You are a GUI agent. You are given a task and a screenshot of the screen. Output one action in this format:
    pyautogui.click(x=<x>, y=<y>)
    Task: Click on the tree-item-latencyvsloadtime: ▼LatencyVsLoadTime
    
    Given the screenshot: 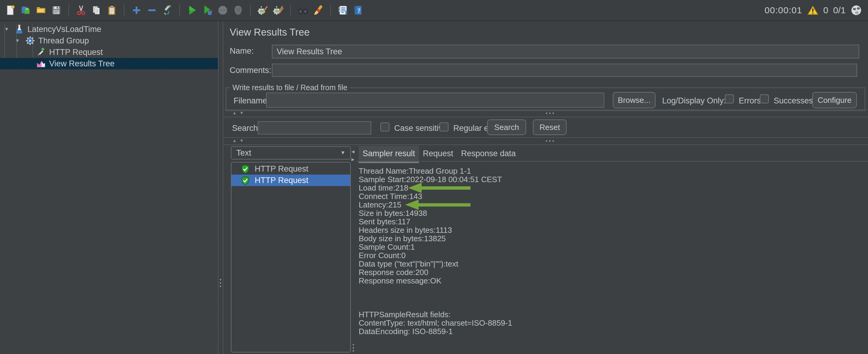 What is the action you would take?
    pyautogui.click(x=109, y=29)
    